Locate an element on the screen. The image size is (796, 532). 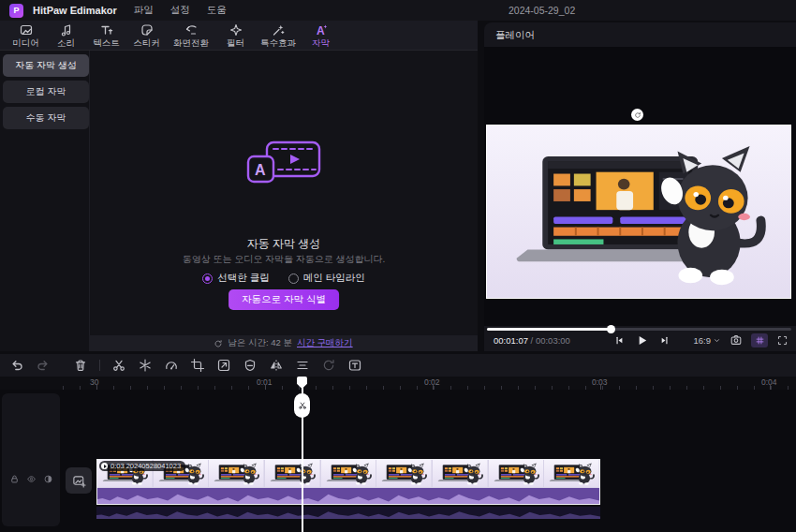
ribbon-tab-filter: 필터 is located at coordinates (236, 36).